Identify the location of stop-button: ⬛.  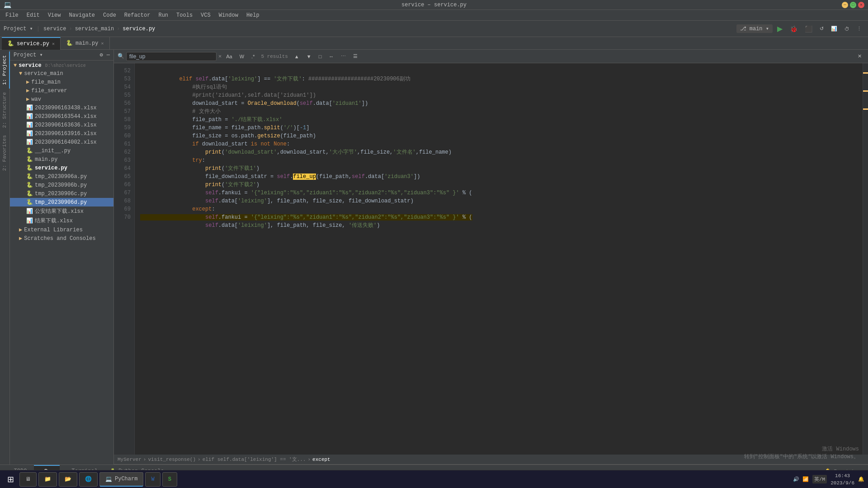
(808, 29).